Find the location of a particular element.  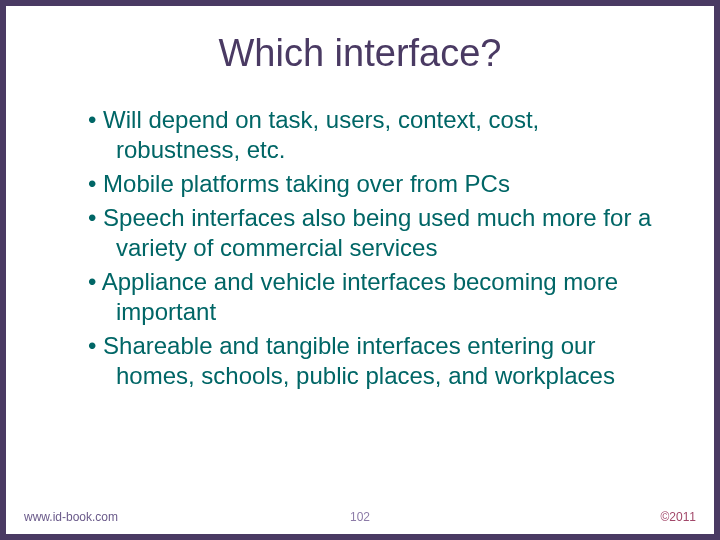

slide-footer: www.id-book.com 102 ©2011 is located at coordinates (360, 517).